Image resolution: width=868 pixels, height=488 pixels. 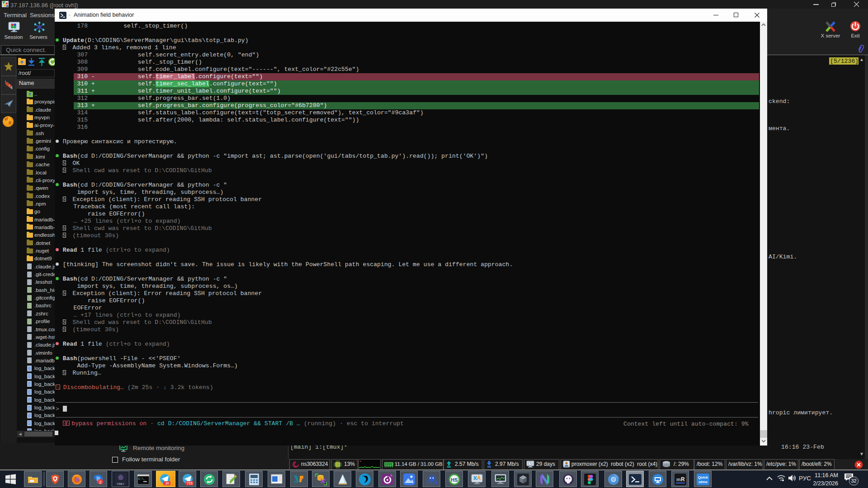 What do you see at coordinates (703, 482) in the screenshot?
I see `svg-text: utmo` at bounding box center [703, 482].